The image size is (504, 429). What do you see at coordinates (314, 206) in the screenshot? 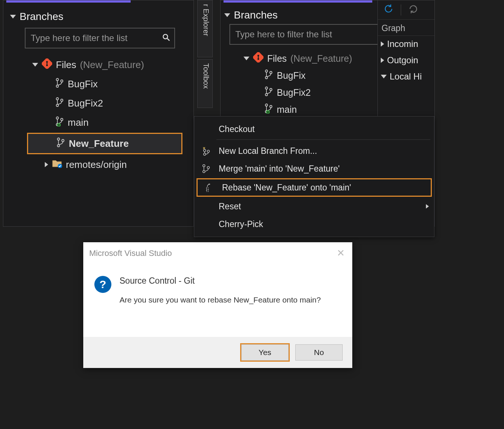
I see `menu-reset: Reset` at bounding box center [314, 206].